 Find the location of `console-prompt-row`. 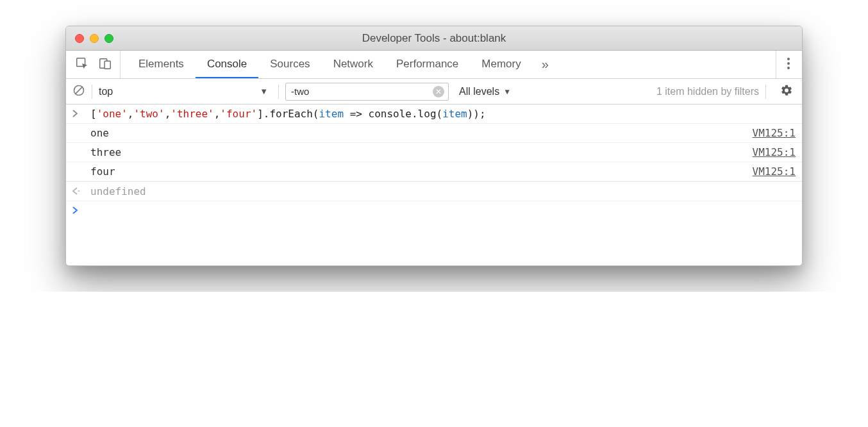

console-prompt-row is located at coordinates (434, 211).